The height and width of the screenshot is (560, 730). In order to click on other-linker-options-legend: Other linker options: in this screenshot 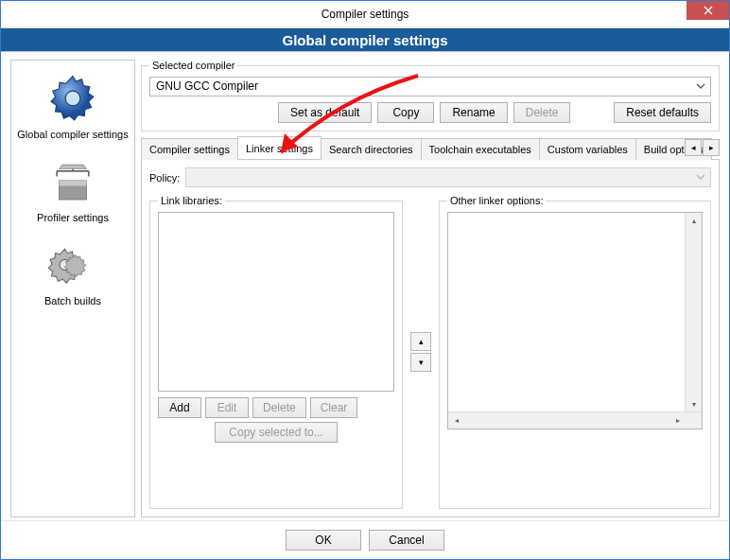, I will do `click(496, 201)`.